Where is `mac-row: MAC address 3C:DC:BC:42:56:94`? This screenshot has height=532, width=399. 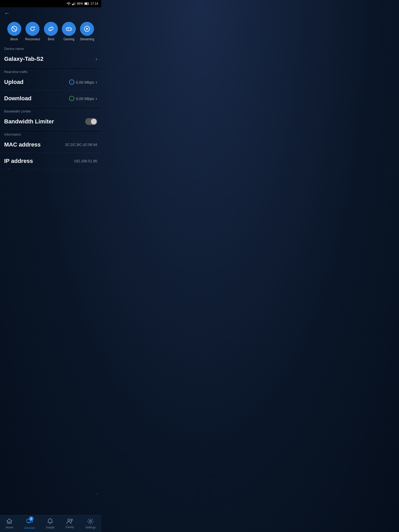
mac-row: MAC address 3C:DC:BC:42:56:94 is located at coordinates (51, 145).